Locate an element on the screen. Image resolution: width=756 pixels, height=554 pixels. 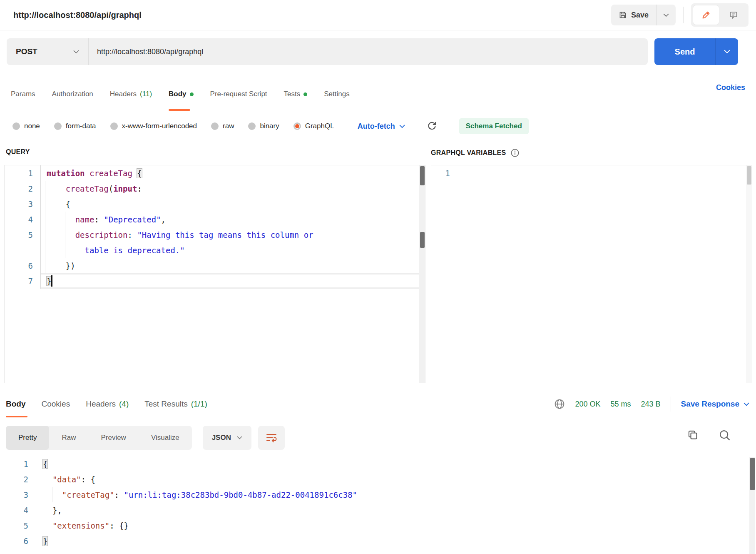
send-button-label: Send is located at coordinates (685, 52).